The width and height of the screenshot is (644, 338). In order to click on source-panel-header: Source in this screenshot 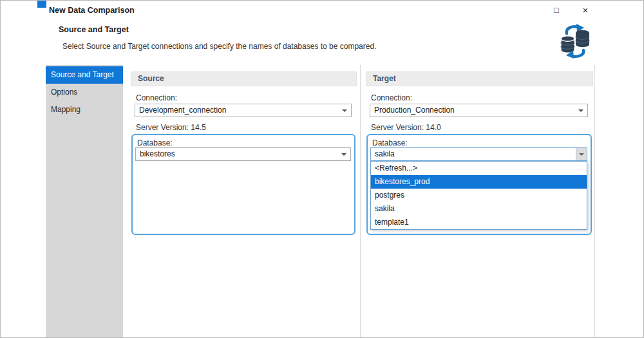, I will do `click(243, 79)`.